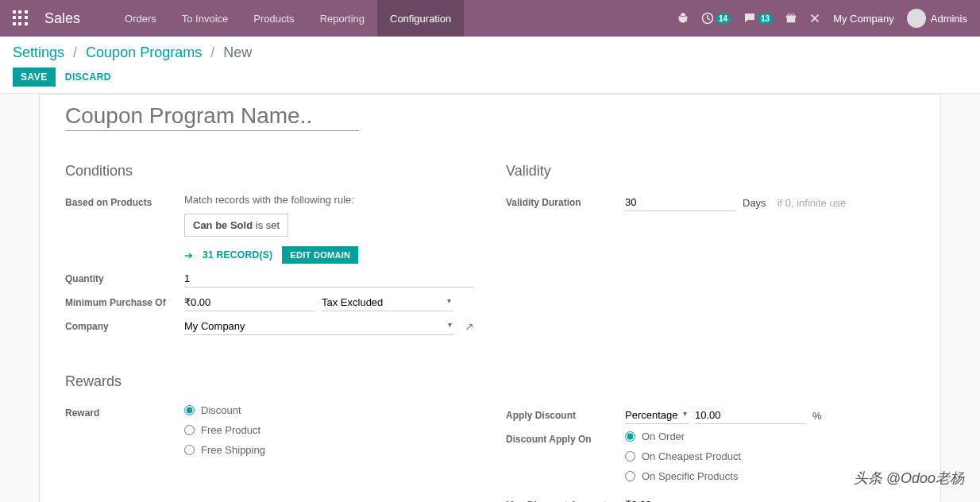 The width and height of the screenshot is (980, 502). I want to click on activities-icon: 14, so click(716, 18).